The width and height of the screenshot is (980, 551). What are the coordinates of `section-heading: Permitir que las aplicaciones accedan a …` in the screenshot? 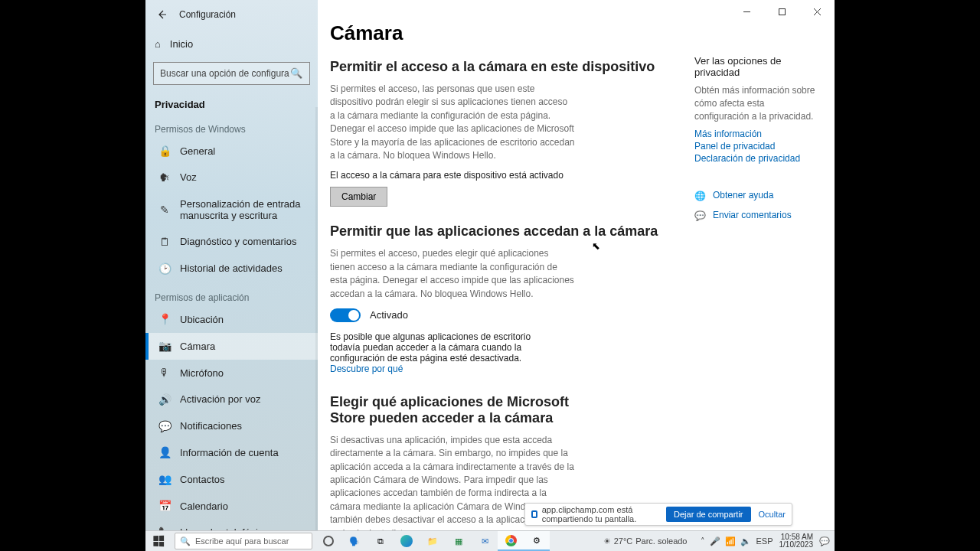 It's located at (495, 231).